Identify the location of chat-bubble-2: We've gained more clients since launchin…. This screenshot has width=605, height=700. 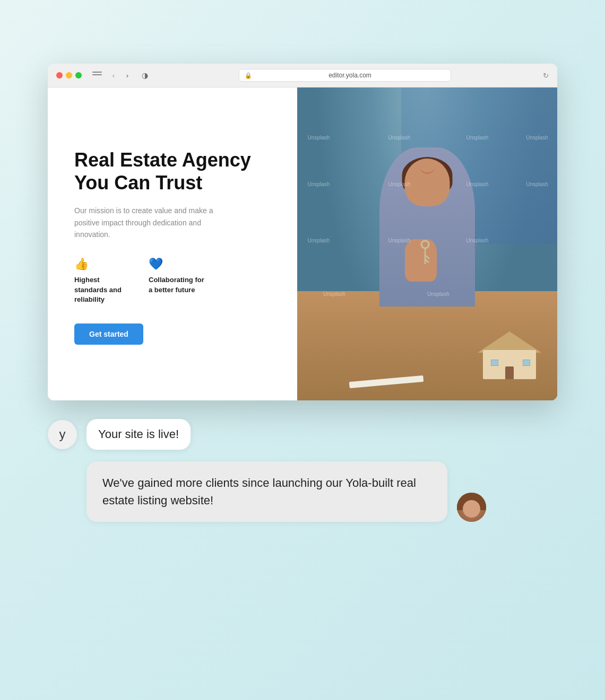
(267, 492).